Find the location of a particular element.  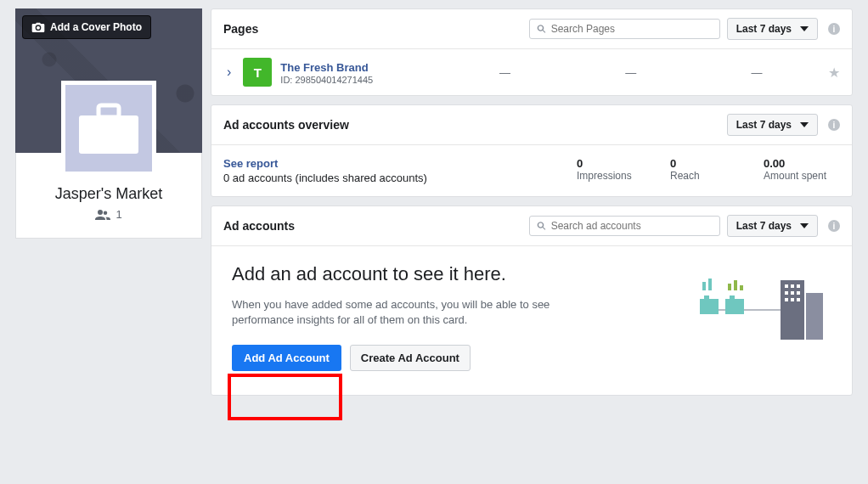

see-report-link: See report is located at coordinates (392, 163).